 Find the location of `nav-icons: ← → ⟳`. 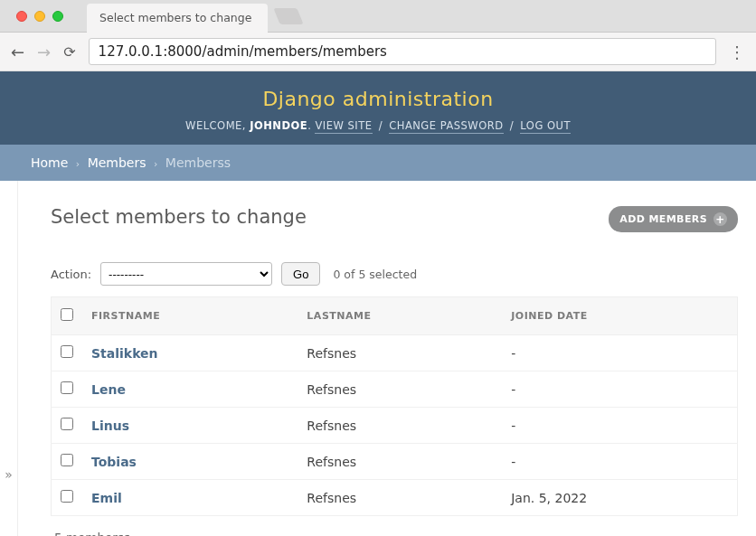

nav-icons: ← → ⟳ is located at coordinates (43, 52).